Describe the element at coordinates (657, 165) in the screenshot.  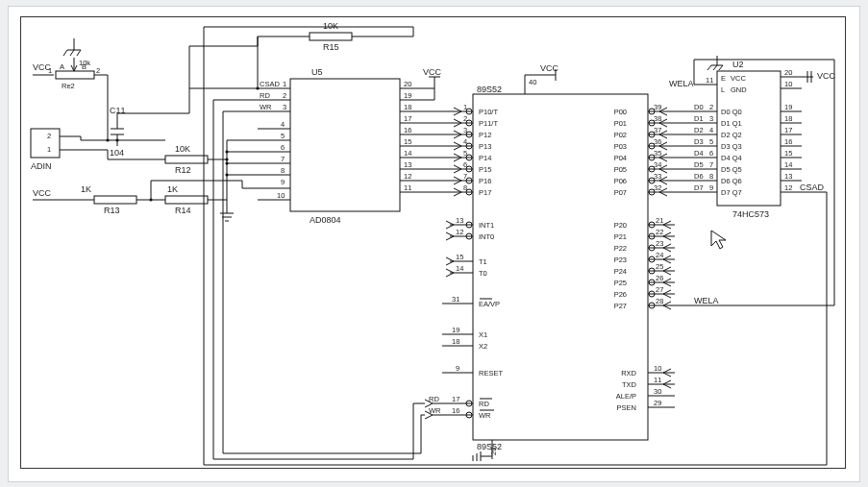
I see `svg-text: 34` at that location.